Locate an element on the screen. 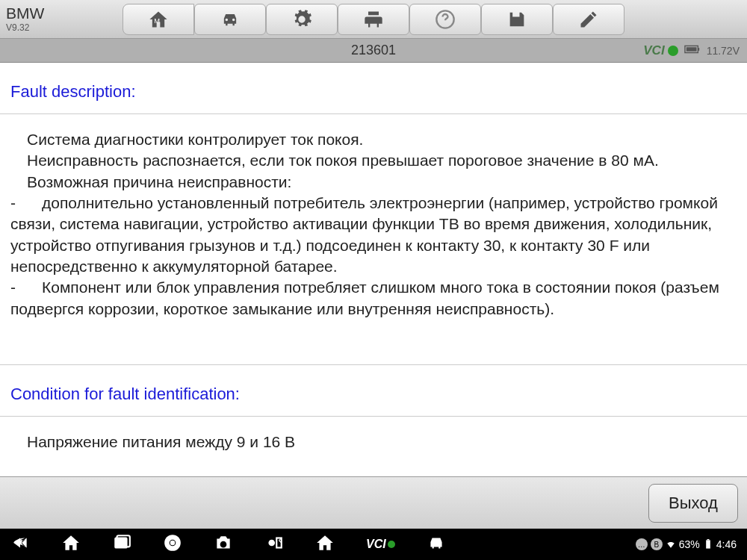 This screenshot has width=747, height=560. condition-text: Напряжение питания между 9 и 16 В is located at coordinates (374, 442).